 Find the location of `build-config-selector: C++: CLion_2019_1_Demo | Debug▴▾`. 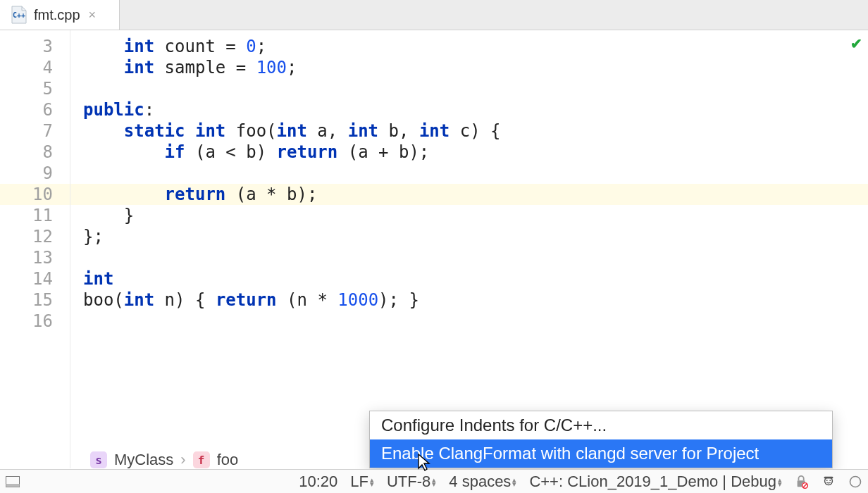

build-config-selector: C++: CLion_2019_1_Demo | Debug▴▾ is located at coordinates (655, 482).